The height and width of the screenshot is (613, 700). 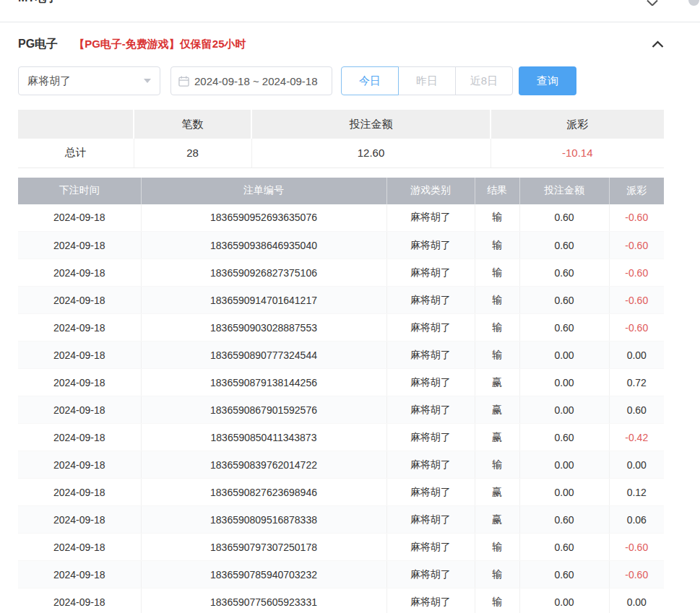 What do you see at coordinates (427, 81) in the screenshot?
I see `quick-range-group: 今日 昨日 近8日` at bounding box center [427, 81].